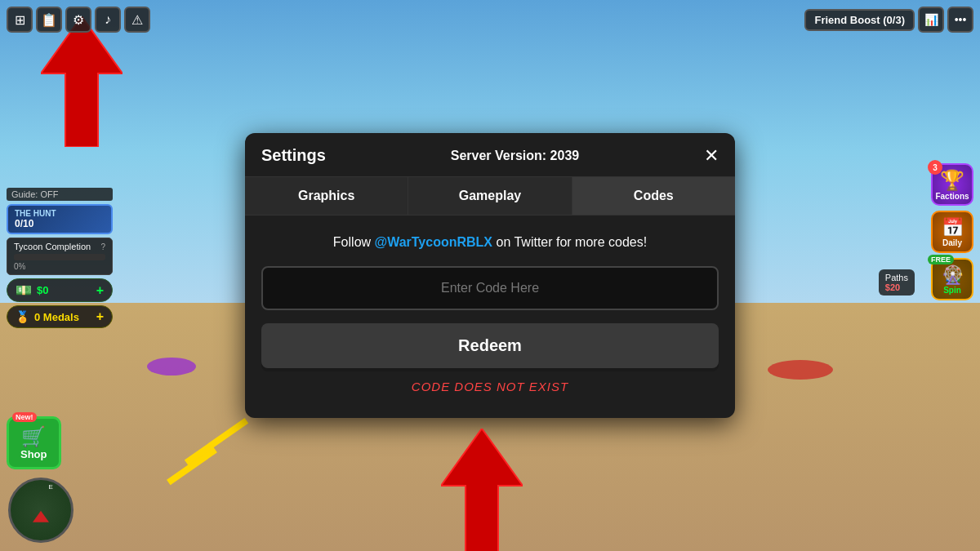 The image size is (980, 551). Describe the element at coordinates (108, 20) in the screenshot. I see `music-icon: ♪` at that location.